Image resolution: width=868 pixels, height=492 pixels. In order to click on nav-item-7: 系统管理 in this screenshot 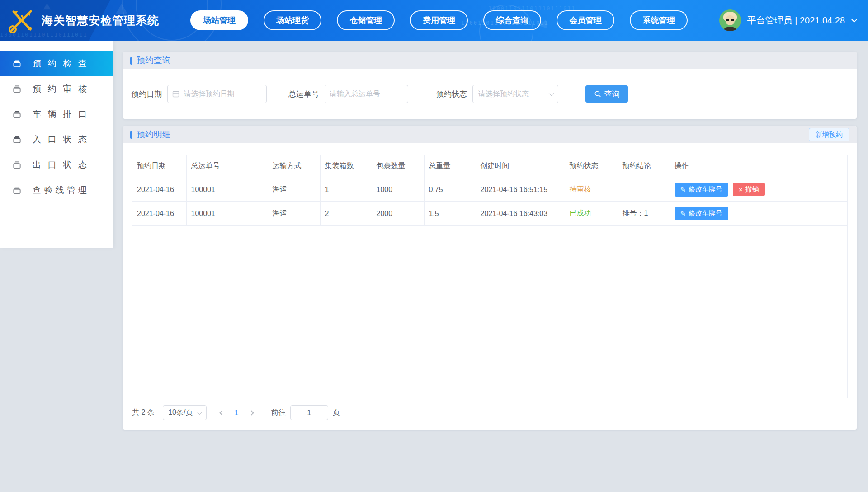, I will do `click(659, 20)`.